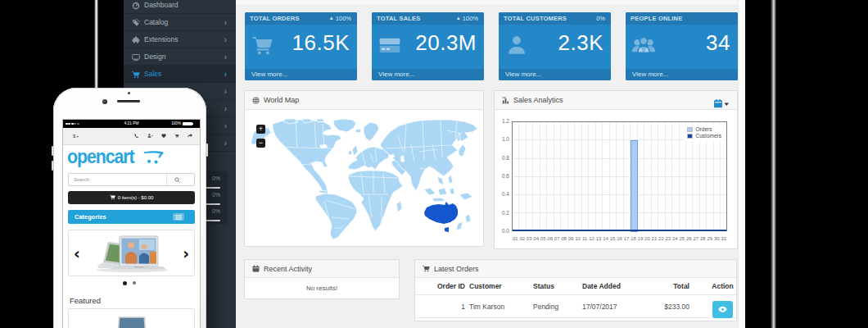  Describe the element at coordinates (260, 130) in the screenshot. I see `map-zoom-in-button: +` at that location.